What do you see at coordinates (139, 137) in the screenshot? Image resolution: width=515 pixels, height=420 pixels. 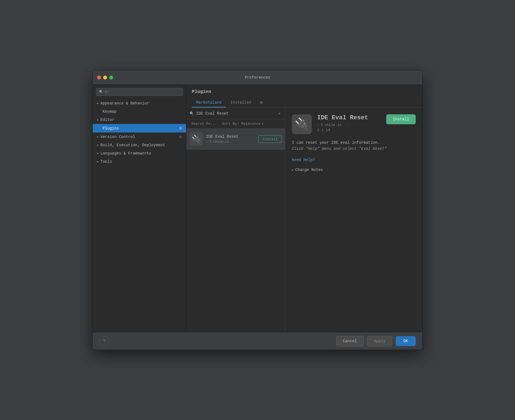 I see `sidebar-item-version-control: ▶ Version Control ⊟` at bounding box center [139, 137].